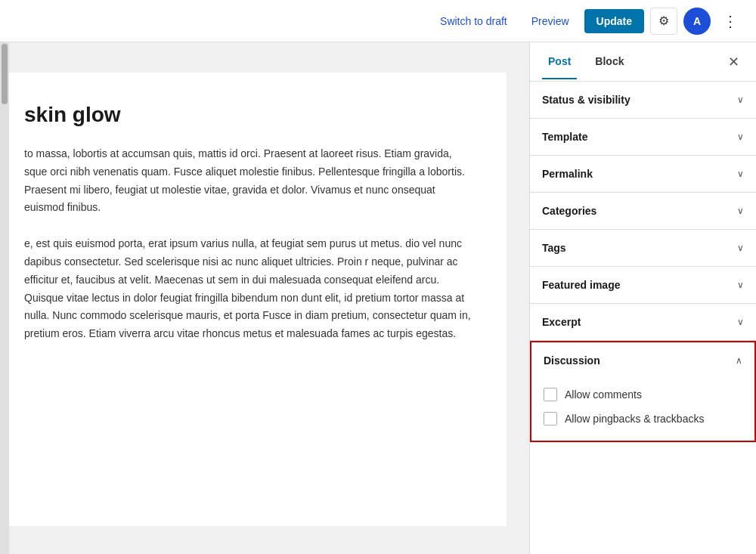  What do you see at coordinates (643, 137) in the screenshot?
I see `panel-template-header: Template` at bounding box center [643, 137].